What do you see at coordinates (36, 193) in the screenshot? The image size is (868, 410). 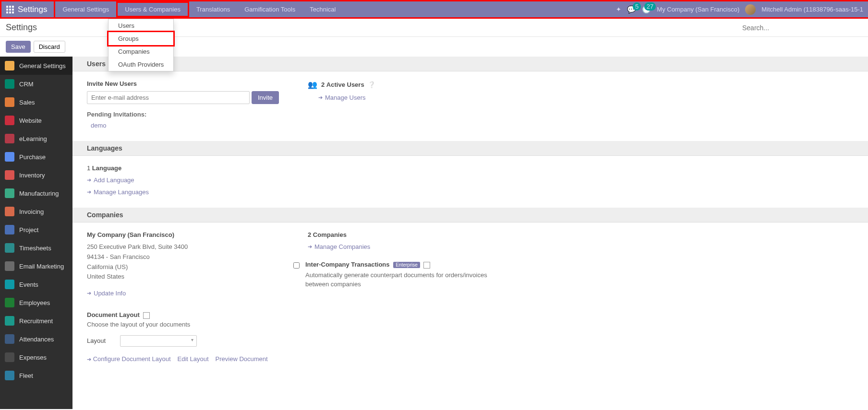 I see `sidebar-item-manufacturing: Manufacturing` at bounding box center [36, 193].